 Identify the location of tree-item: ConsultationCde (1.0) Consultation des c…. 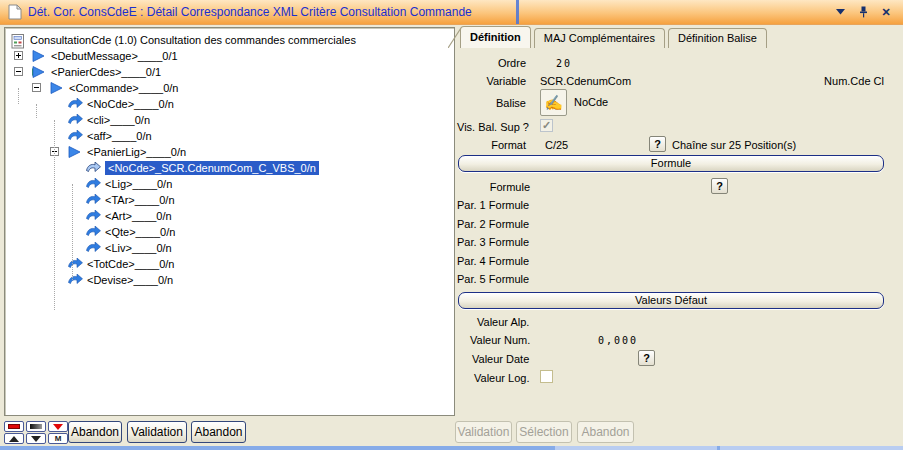
(230, 40).